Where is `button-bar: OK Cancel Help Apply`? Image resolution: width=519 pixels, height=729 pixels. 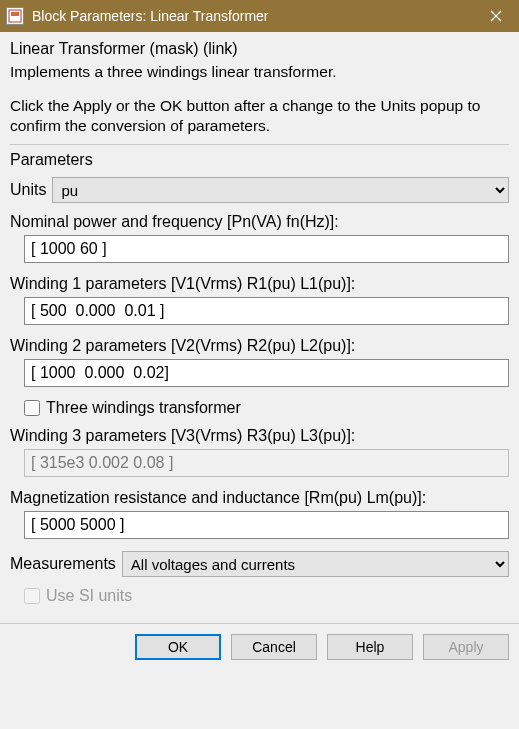 button-bar: OK Cancel Help Apply is located at coordinates (260, 648).